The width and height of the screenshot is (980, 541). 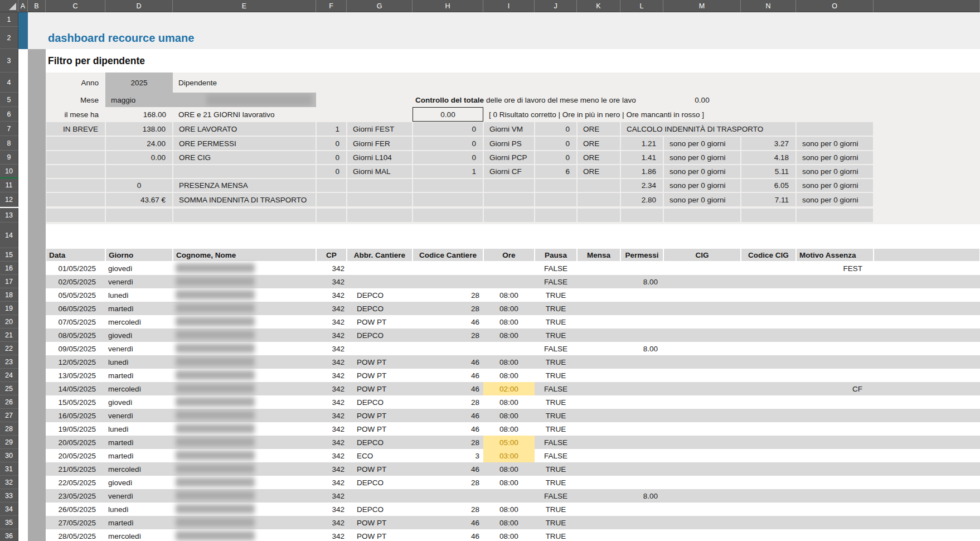 What do you see at coordinates (380, 200) in the screenshot?
I see `cell-G12` at bounding box center [380, 200].